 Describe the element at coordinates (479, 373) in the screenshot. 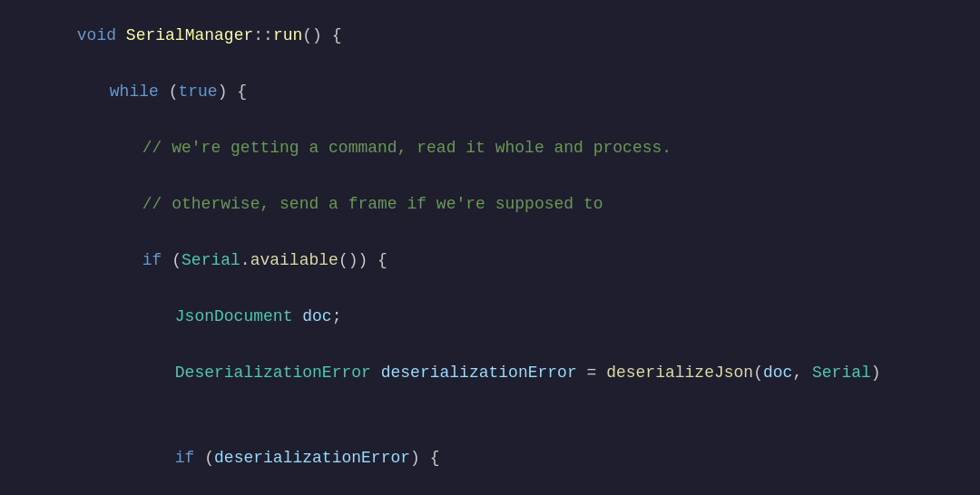

I see `var-deserializationerror: deserializationError` at that location.